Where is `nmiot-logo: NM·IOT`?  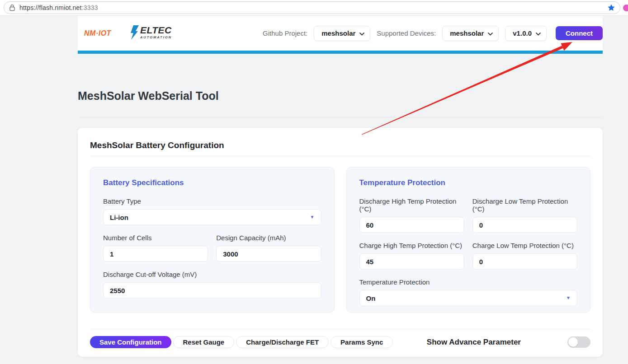 nmiot-logo: NM·IOT is located at coordinates (98, 33).